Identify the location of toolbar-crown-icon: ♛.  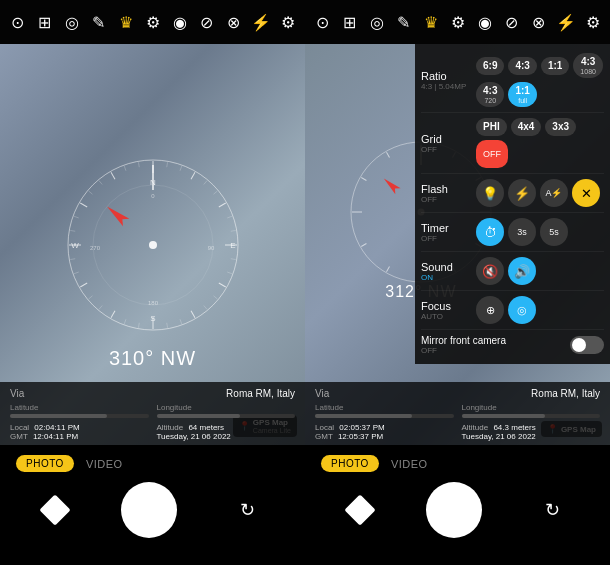
(126, 22).